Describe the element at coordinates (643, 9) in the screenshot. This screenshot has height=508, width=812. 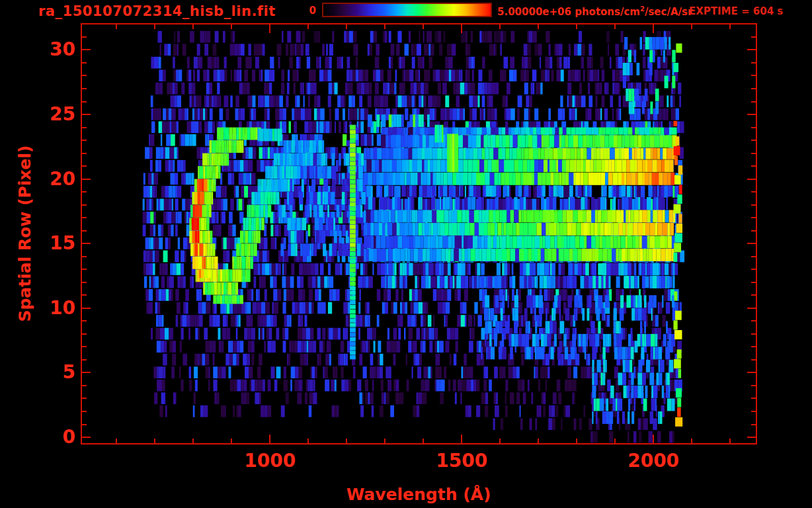
I see `colorbar-max-superscript: 2` at that location.